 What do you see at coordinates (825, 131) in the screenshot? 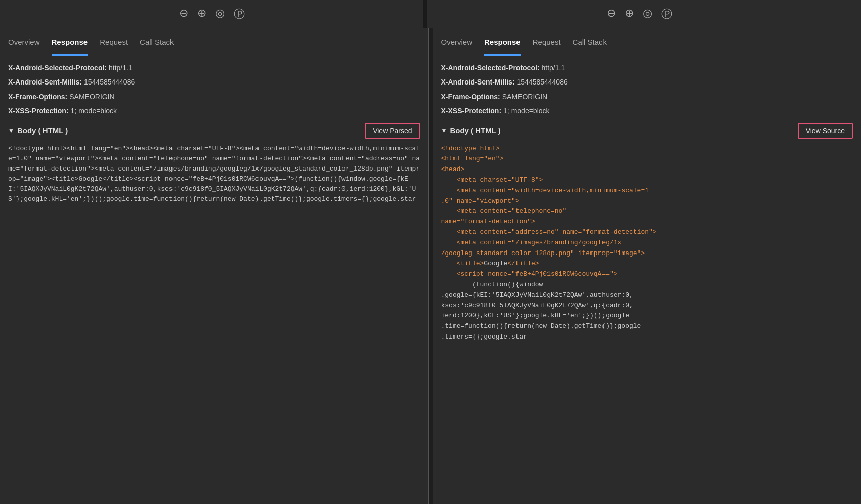
I see `view-source-button: View Source` at bounding box center [825, 131].